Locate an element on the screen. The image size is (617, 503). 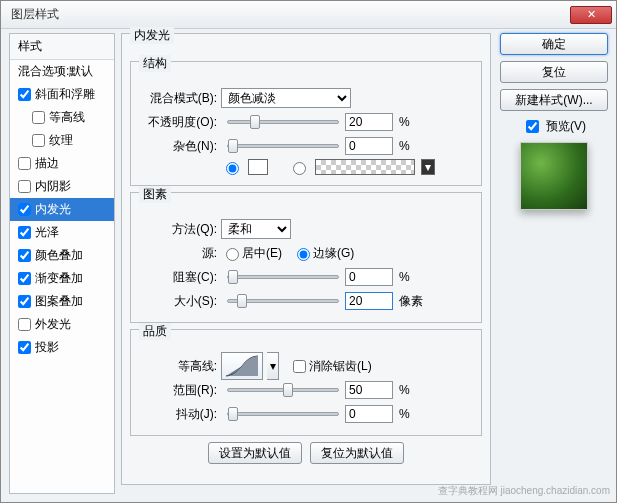
style-item-label: 图案叠加 is located at coordinates (59, 302).